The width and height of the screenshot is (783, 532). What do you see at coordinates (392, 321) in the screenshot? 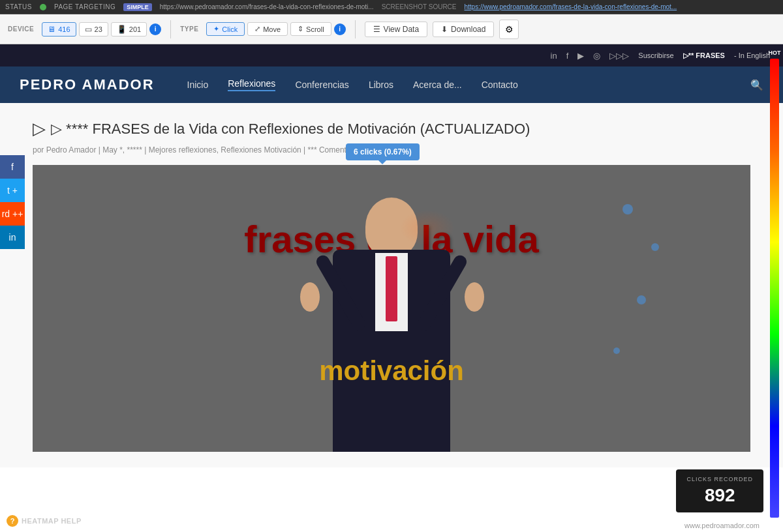
I see `person-figure` at bounding box center [392, 321].